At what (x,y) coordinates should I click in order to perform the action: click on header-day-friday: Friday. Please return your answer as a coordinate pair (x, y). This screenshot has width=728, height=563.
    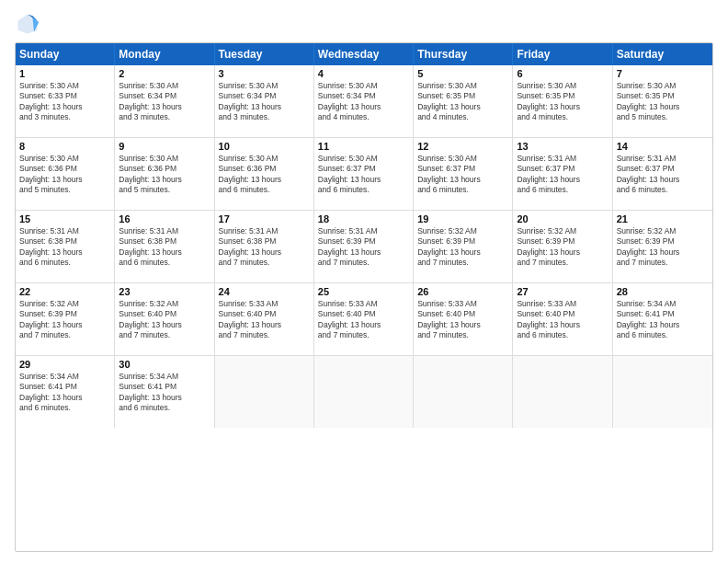
    Looking at the image, I should click on (563, 54).